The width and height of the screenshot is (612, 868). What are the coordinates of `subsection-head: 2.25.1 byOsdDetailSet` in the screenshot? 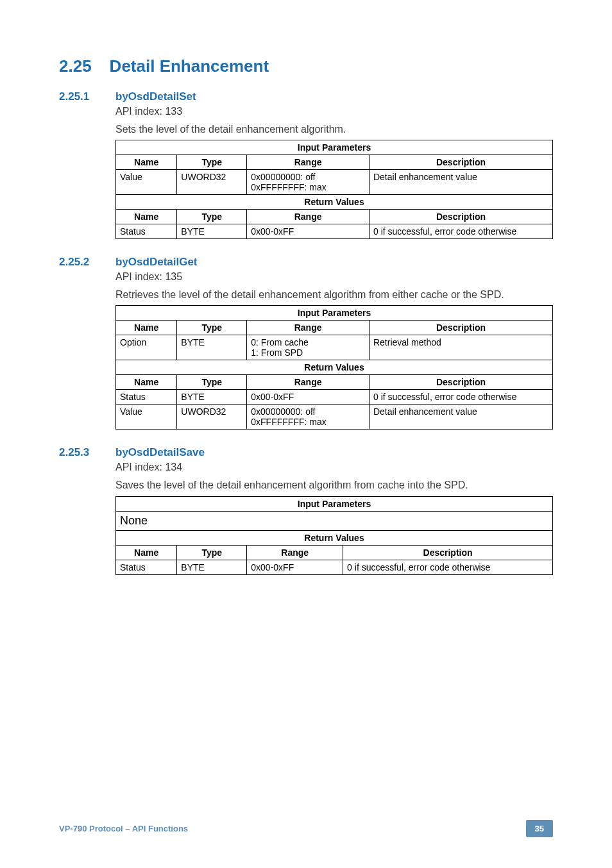 It's located at (306, 97).